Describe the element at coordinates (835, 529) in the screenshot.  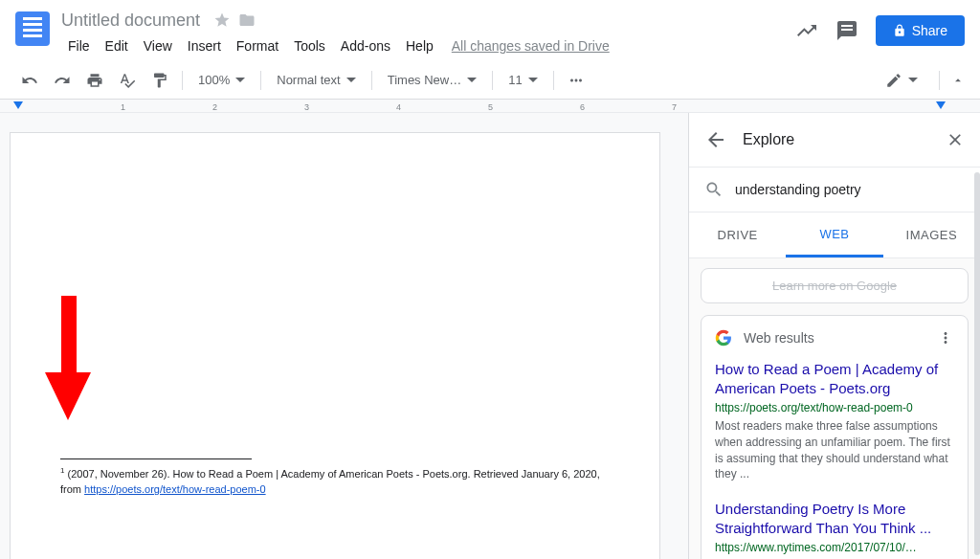
I see `result-item: Understanding Poetry Is More Straightfor…` at that location.